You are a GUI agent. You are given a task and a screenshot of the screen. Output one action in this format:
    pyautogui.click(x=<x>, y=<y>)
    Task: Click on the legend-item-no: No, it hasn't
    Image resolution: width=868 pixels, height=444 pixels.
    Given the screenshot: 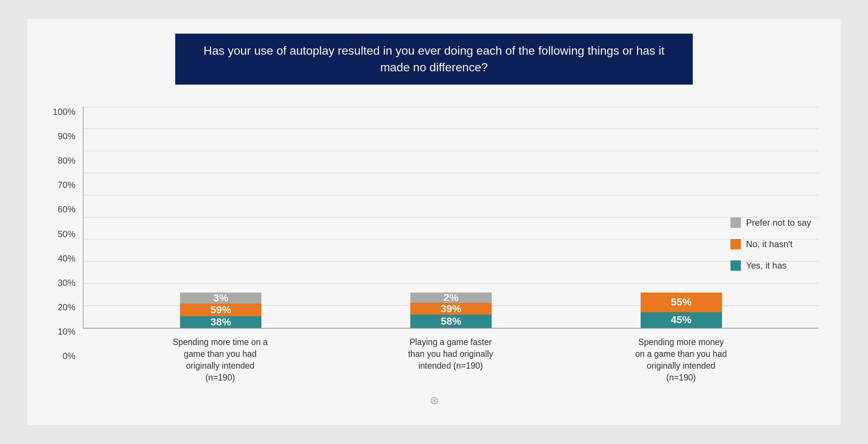 What is the action you would take?
    pyautogui.click(x=771, y=244)
    